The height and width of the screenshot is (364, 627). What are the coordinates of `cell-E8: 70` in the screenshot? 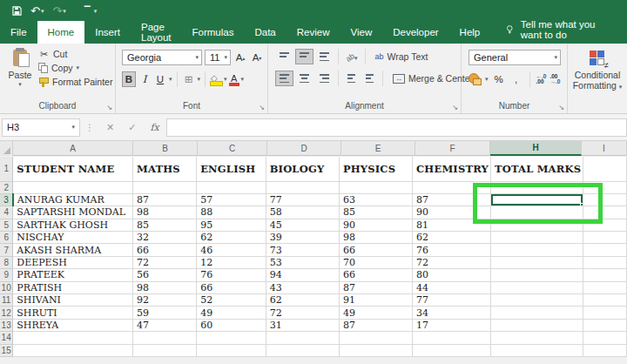 It's located at (375, 262).